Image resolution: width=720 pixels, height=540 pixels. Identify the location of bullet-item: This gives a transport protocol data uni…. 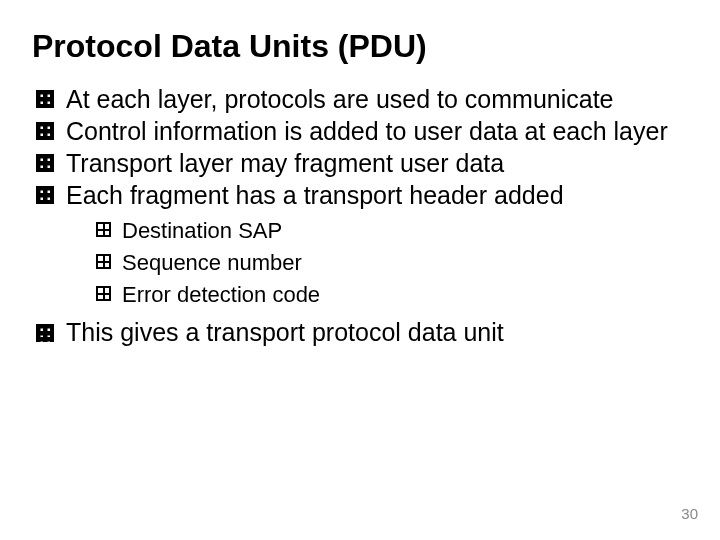
(362, 332).